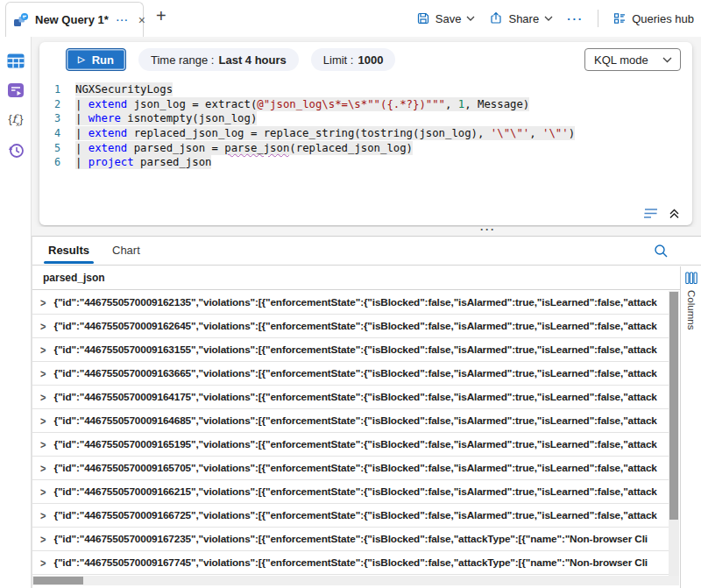 This screenshot has width=701, height=588. Describe the element at coordinates (366, 147) in the screenshot. I see `code-line: 5| extend parsed_json = parse_json(repla…` at that location.